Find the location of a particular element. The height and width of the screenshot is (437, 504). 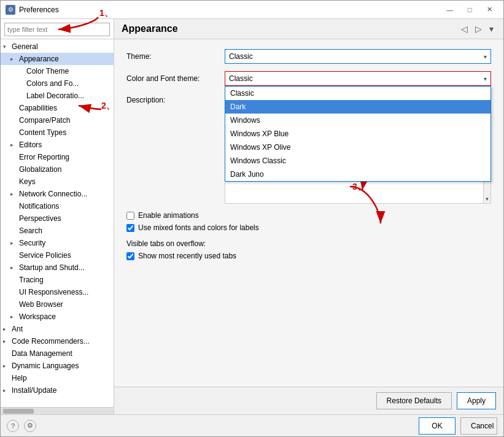

visible-tabs-label: Visible tabs on overflow: is located at coordinates (309, 244).